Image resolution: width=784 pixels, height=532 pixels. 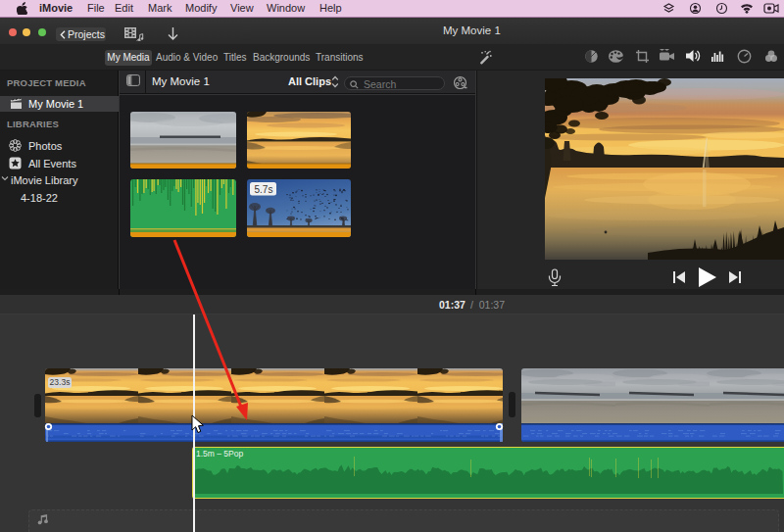 What do you see at coordinates (265, 190) in the screenshot?
I see `svg-text: 5.7s` at bounding box center [265, 190].